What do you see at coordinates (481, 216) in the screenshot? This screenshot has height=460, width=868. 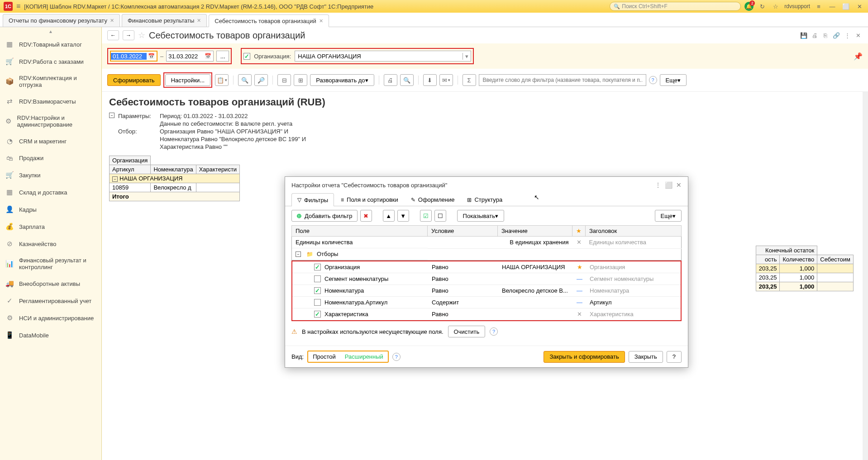 I see `show-button: Показывать ▾` at bounding box center [481, 216].